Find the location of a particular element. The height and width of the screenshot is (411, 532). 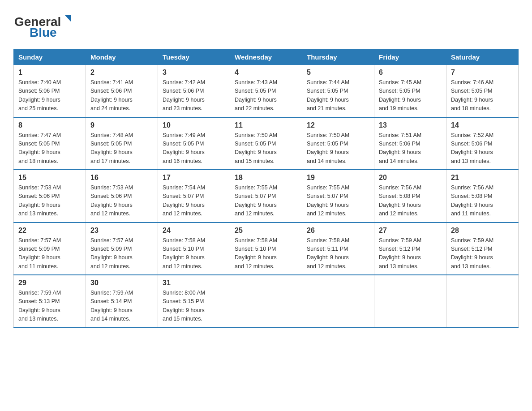

day-number: 22 is located at coordinates (50, 231).